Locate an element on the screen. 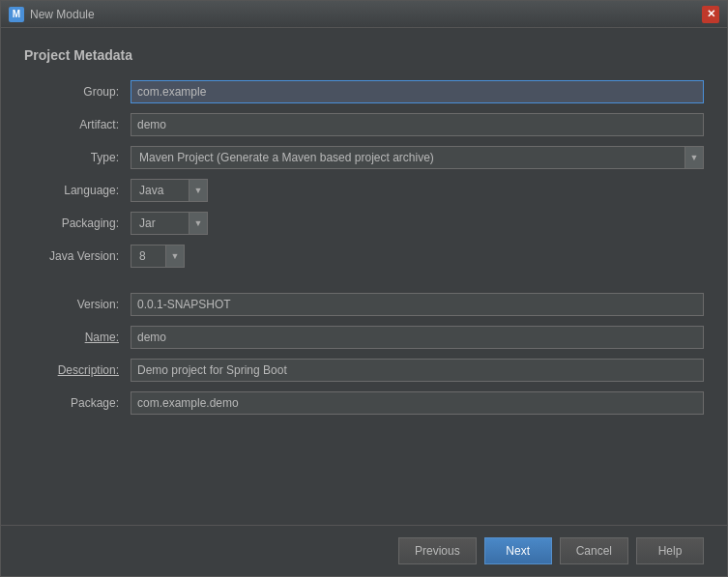  group-input is located at coordinates (418, 92).